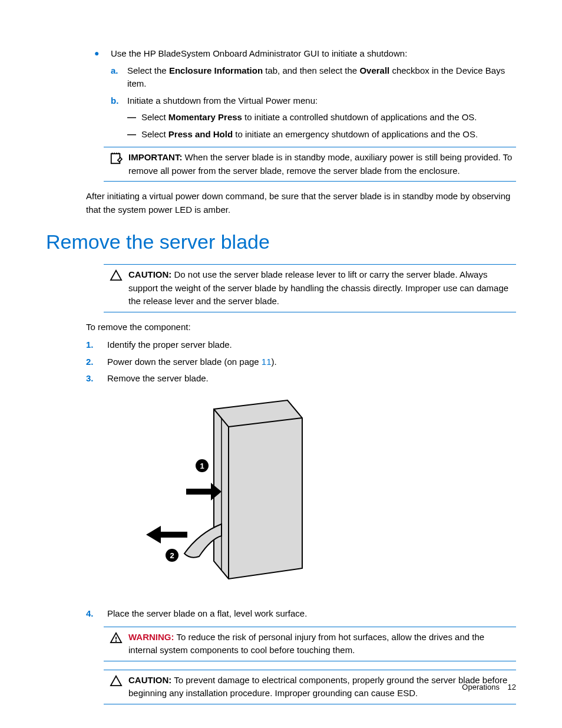  I want to click on list-marker: 4., so click(97, 614).